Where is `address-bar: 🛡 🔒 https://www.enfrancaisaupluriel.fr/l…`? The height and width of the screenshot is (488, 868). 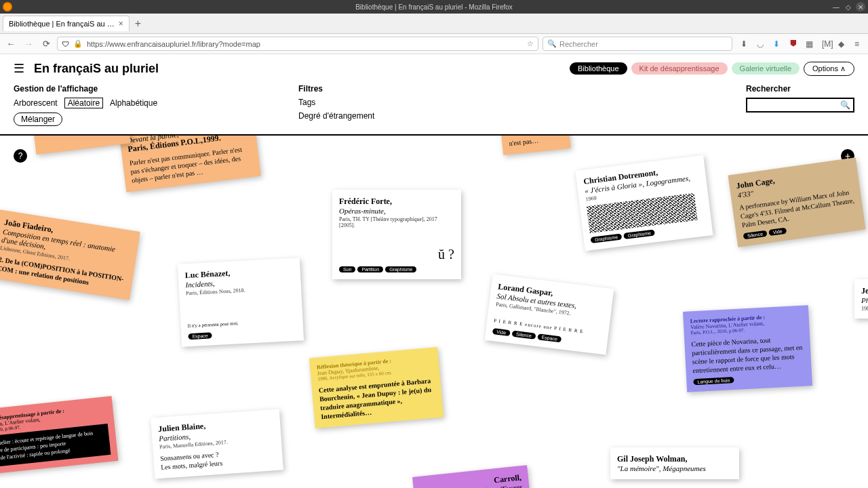
address-bar: 🛡 🔒 https://www.enfrancaisaupluriel.fr/l… is located at coordinates (298, 43).